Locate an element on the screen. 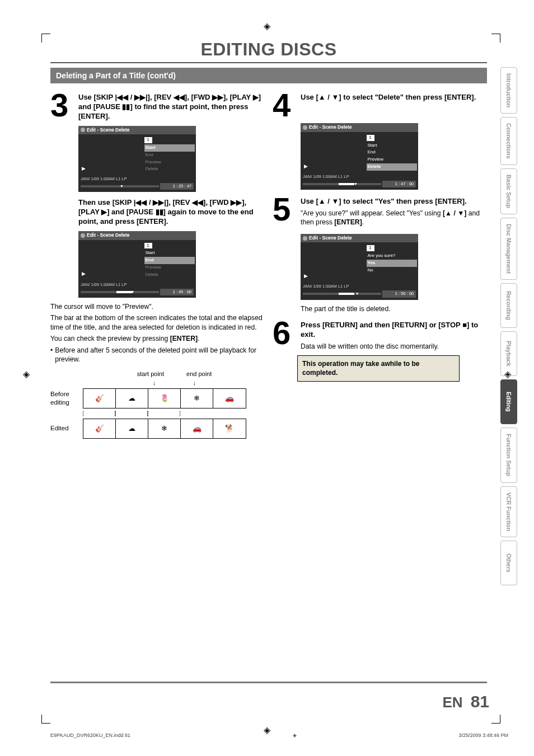  step-5: 5 Use [▲ / ▼] to select "Yes" then press… is located at coordinates (380, 213).